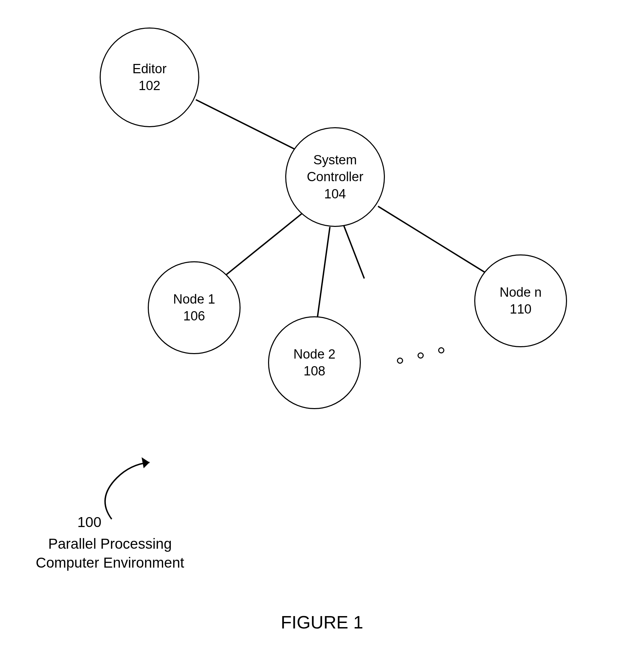 The height and width of the screenshot is (646, 644). Describe the element at coordinates (322, 622) in the screenshot. I see `figure-label: FIGURE 1` at that location.